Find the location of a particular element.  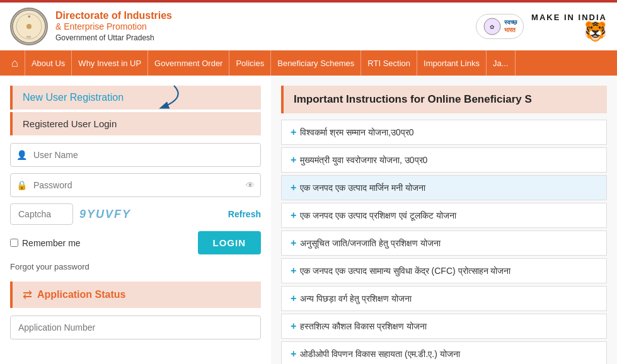

captcha-input is located at coordinates (42, 214).